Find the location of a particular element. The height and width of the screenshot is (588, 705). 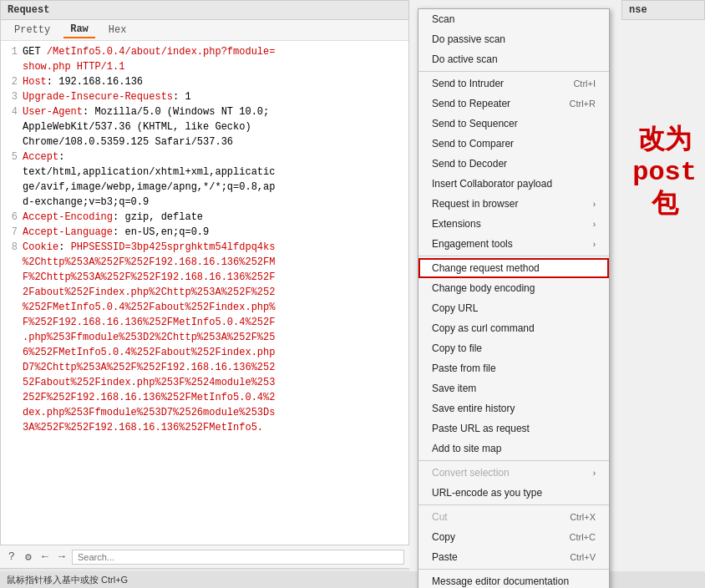

request-line-6: 6 Accept-Encoding: gzip, deflate is located at coordinates (205, 217).